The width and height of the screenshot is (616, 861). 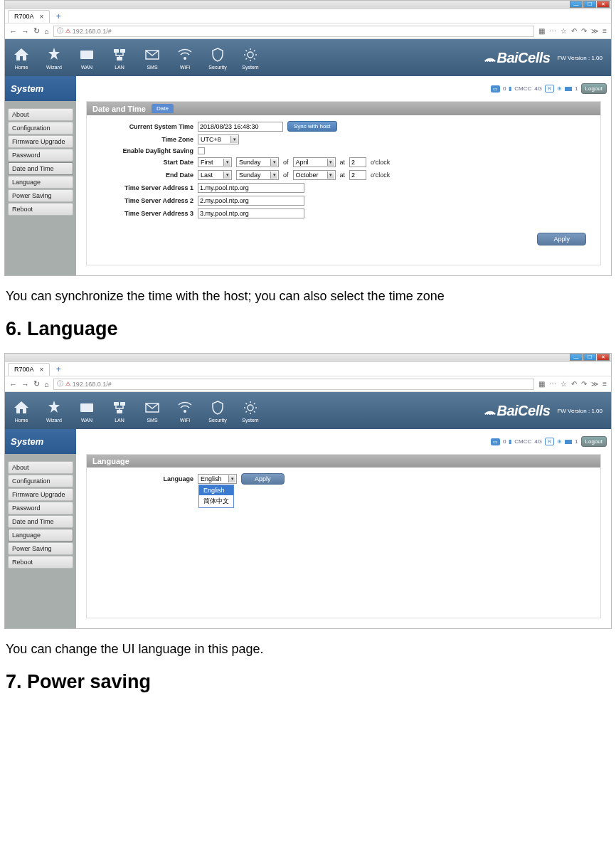 What do you see at coordinates (215, 162) in the screenshot?
I see `start-pos-select: First▾` at bounding box center [215, 162].